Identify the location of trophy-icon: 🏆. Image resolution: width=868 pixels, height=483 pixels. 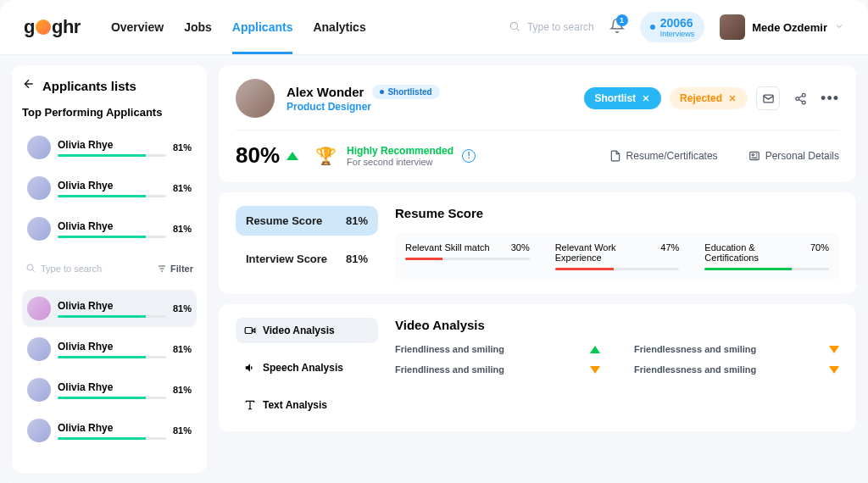
(326, 156).